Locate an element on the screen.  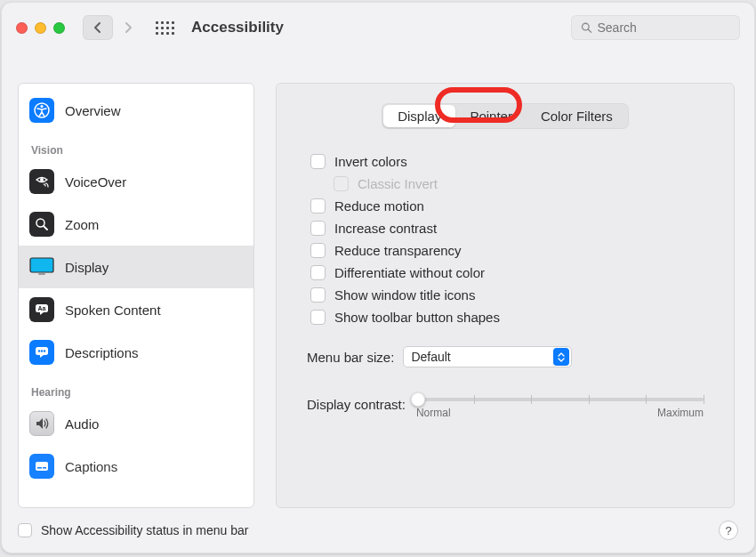
menu-bar-size-select: Default is located at coordinates (487, 357).